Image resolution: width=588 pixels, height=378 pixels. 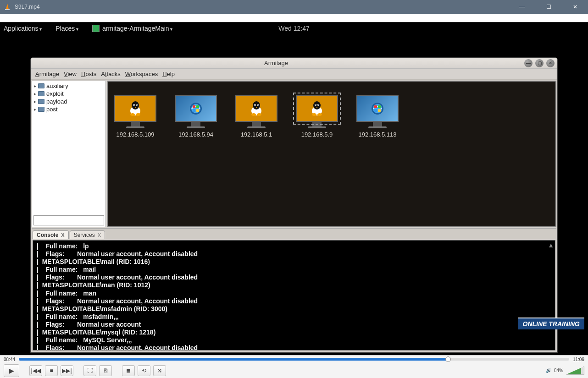 I want to click on tab-console: ConsoleX, so click(x=50, y=235).